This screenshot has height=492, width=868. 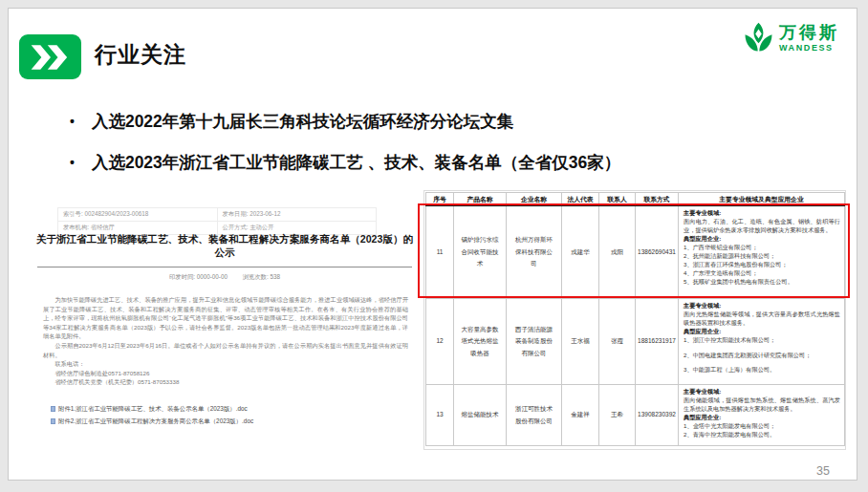 I want to click on cell-domain: 主要专业领域: 面向光热熔盐储能等领域，提供大容量高参数塔式光热熔盐吸热器装置和…, so click(x=762, y=342).